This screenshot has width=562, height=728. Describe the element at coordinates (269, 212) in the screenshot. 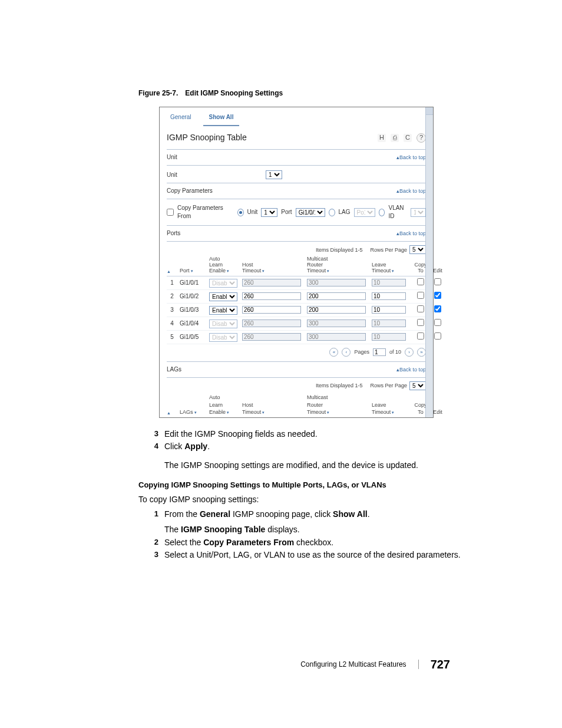

I see `copy-unit-select: 1` at that location.